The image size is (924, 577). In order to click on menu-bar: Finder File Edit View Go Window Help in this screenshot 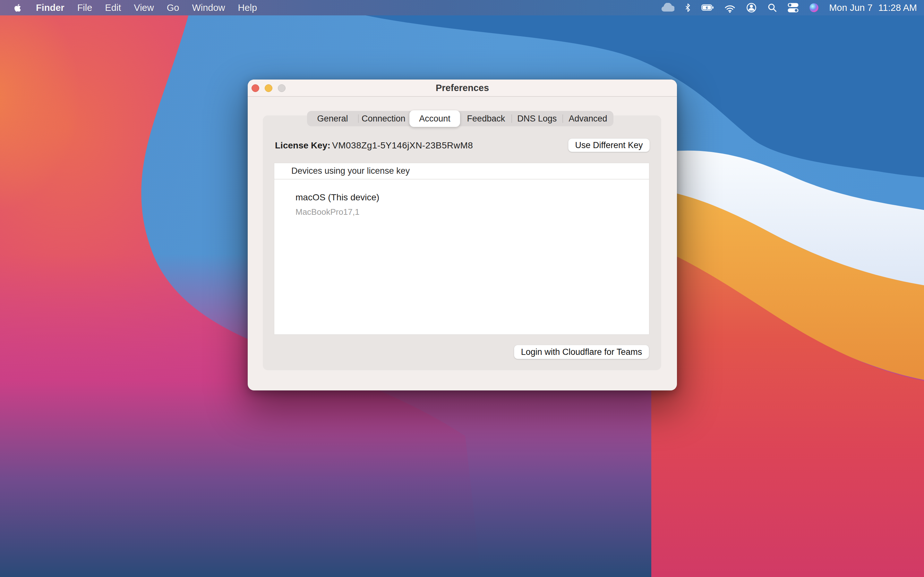, I will do `click(462, 8)`.